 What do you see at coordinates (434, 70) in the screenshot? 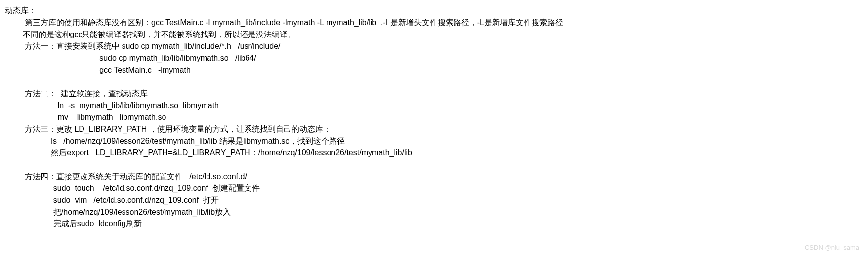
I see `text-line: gcc TestMain.c -lmymath` at bounding box center [434, 70].